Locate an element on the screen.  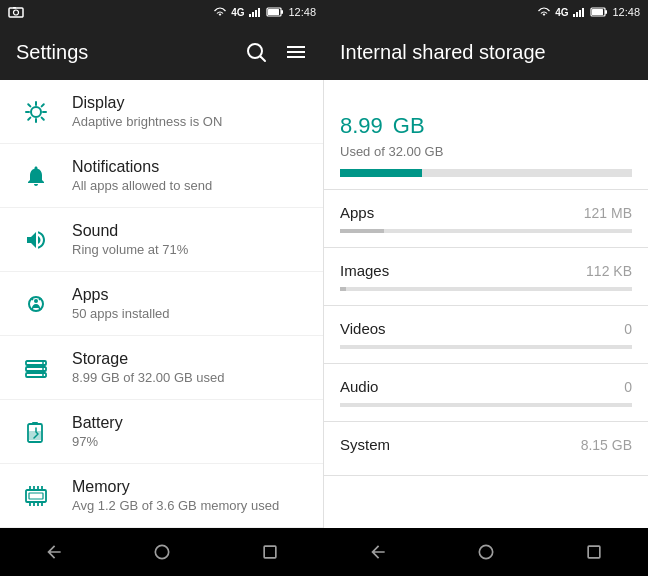
apps-label: Apps is located at coordinates (190, 295).